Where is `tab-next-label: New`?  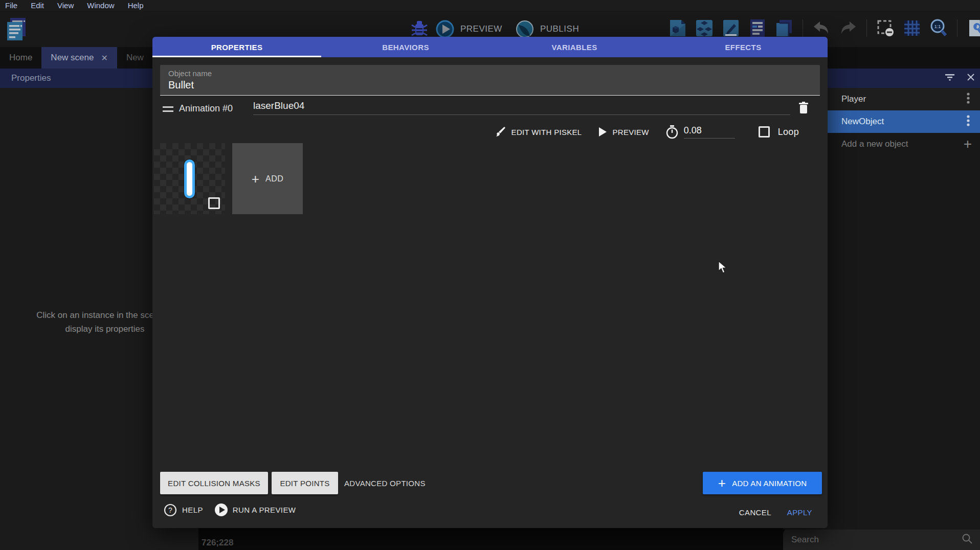
tab-next-label: New is located at coordinates (135, 58).